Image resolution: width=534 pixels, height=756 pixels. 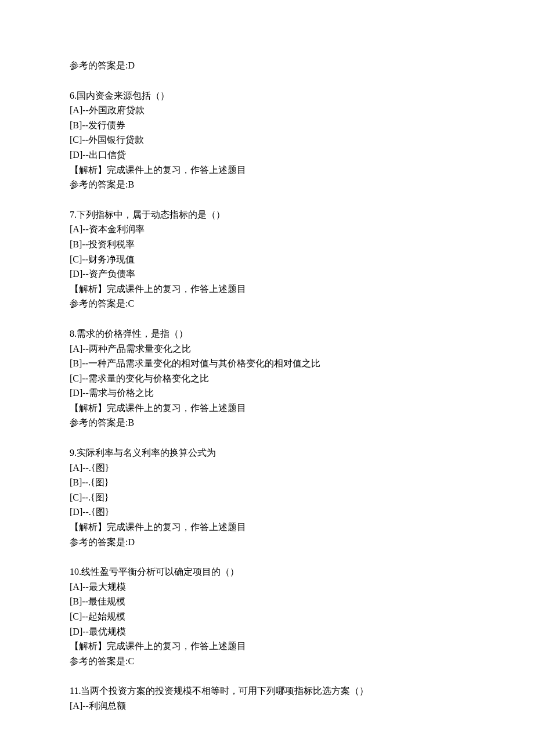 I want to click on option-b: [B]--.{图}, so click(x=267, y=483).